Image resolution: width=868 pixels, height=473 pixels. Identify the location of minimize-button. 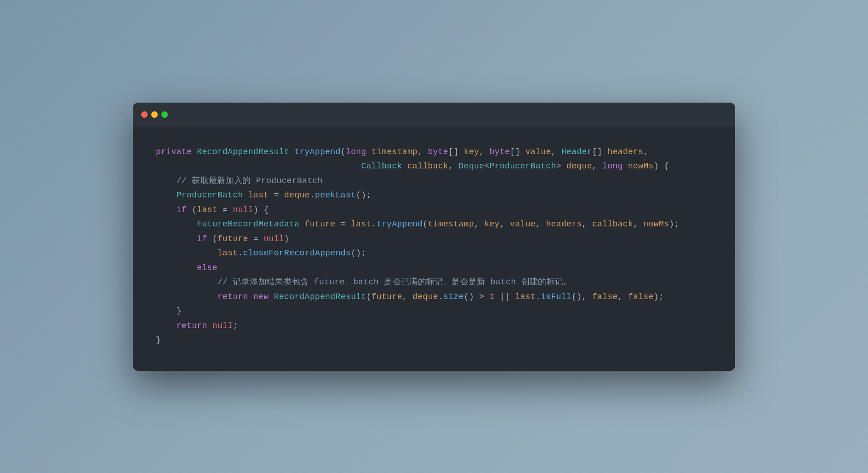
(154, 115).